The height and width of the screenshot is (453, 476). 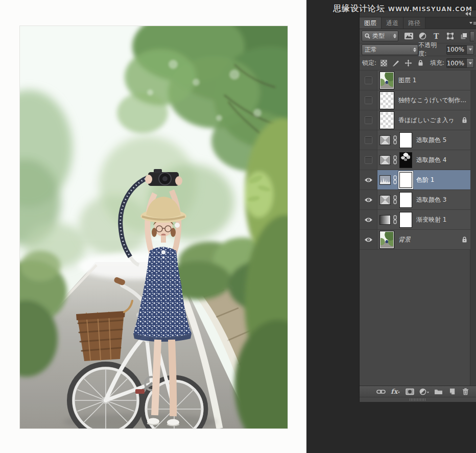 What do you see at coordinates (470, 50) in the screenshot?
I see `opacity-dropdown-button` at bounding box center [470, 50].